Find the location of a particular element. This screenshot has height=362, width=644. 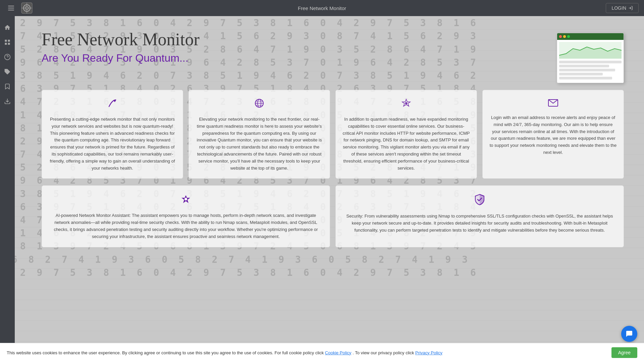

shield-icon is located at coordinates (480, 200).